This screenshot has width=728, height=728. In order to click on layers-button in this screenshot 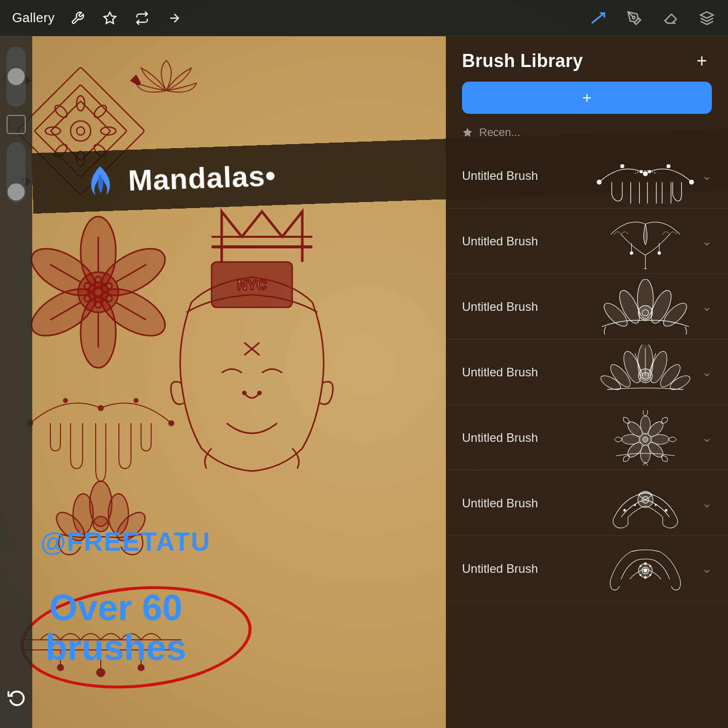, I will do `click(142, 18)`.